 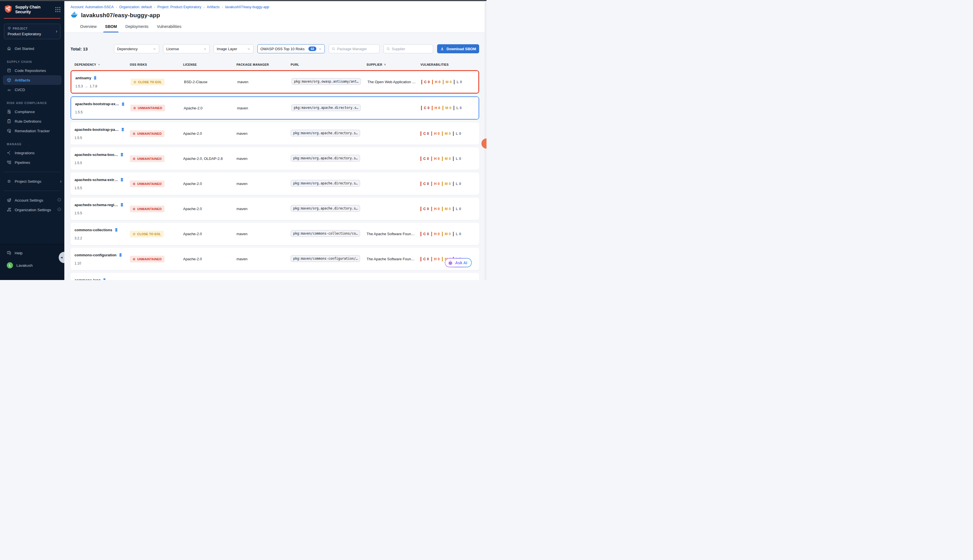 What do you see at coordinates (89, 27) in the screenshot?
I see `tab-overview: Overview` at bounding box center [89, 27].